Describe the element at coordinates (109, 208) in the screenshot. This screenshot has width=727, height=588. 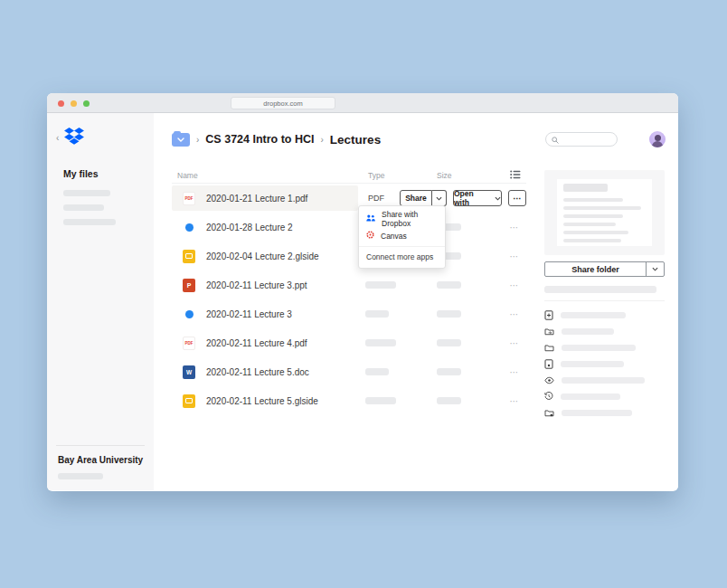
I see `sidebar-placeholder-items` at that location.